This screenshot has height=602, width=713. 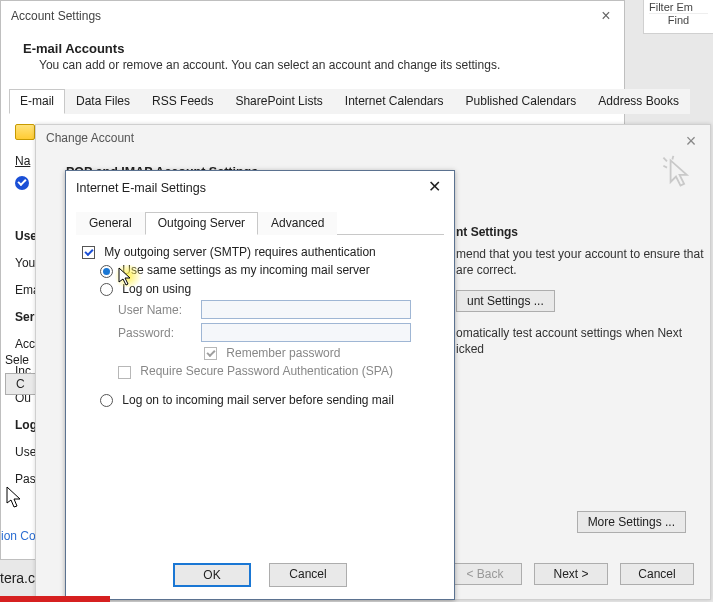 What do you see at coordinates (581, 232) in the screenshot?
I see `test-settings-heading: nt Settings` at bounding box center [581, 232].